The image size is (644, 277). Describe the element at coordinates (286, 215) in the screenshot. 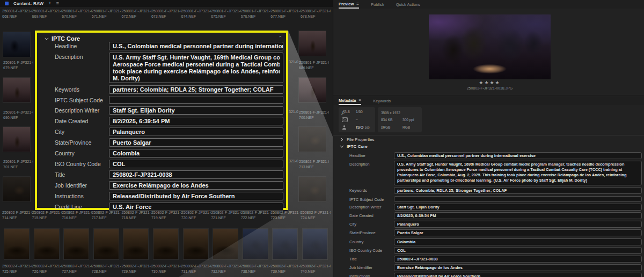

I see `file-label: 250802-F-JP321-0 723.NEF` at that location.